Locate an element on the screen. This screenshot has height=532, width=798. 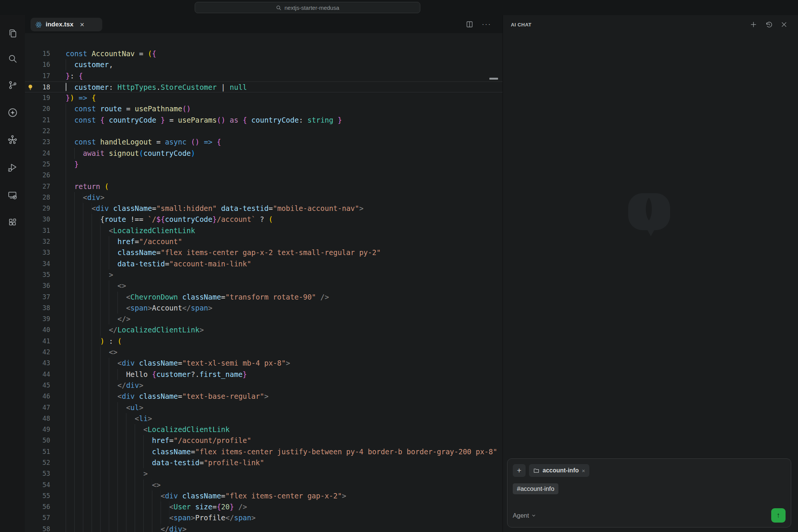
message-tag-pill: #account-info is located at coordinates (536, 489).